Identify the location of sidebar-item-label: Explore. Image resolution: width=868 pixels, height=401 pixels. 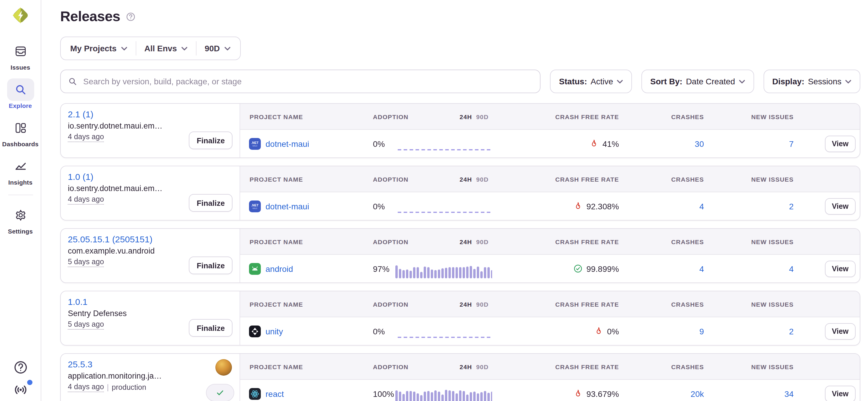
(20, 106).